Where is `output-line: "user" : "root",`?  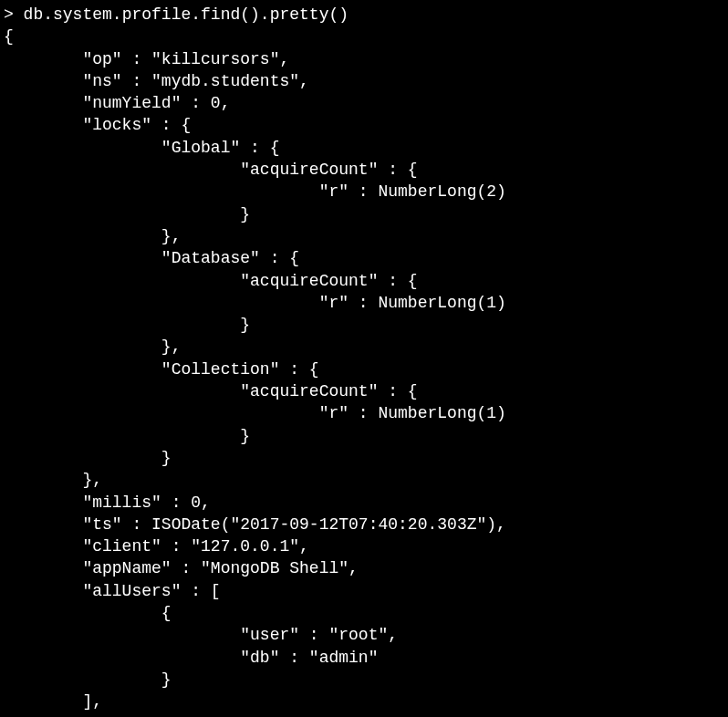
output-line: "user" : "root", is located at coordinates (201, 635).